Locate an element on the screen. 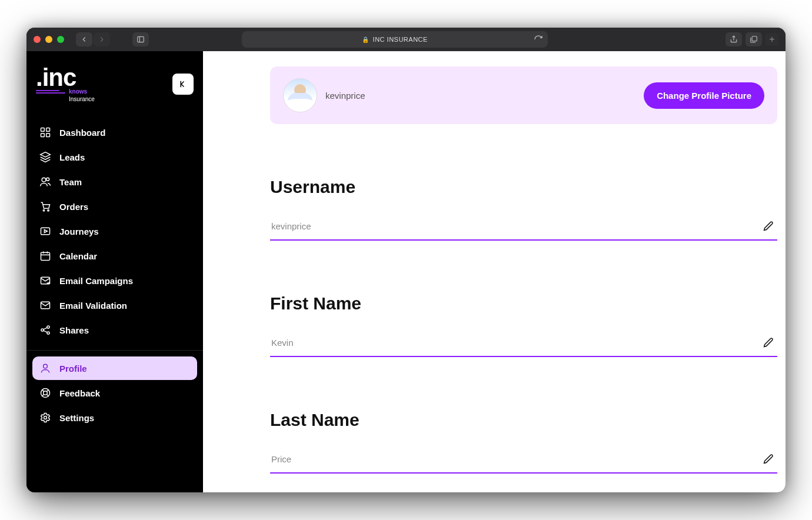 Image resolution: width=812 pixels, height=520 pixels. sidebar-item-label: Dashboard is located at coordinates (82, 133).